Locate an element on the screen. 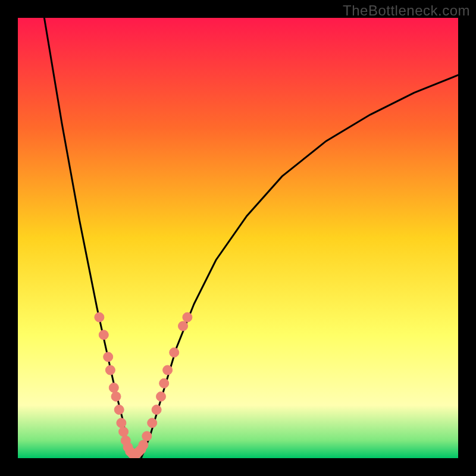  watermark-text: TheBottleneck.com is located at coordinates (406, 11).